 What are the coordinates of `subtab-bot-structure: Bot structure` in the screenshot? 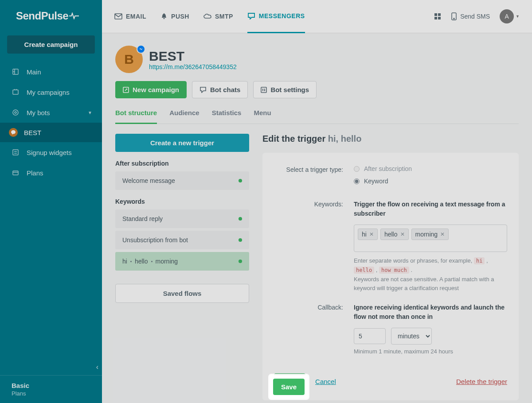 It's located at (136, 116).